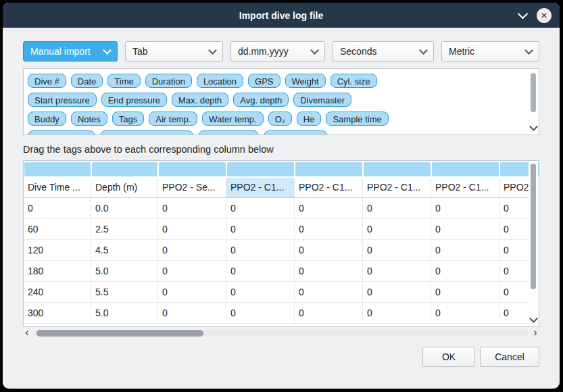 The width and height of the screenshot is (563, 392). I want to click on table-cell: 4.5, so click(124, 250).